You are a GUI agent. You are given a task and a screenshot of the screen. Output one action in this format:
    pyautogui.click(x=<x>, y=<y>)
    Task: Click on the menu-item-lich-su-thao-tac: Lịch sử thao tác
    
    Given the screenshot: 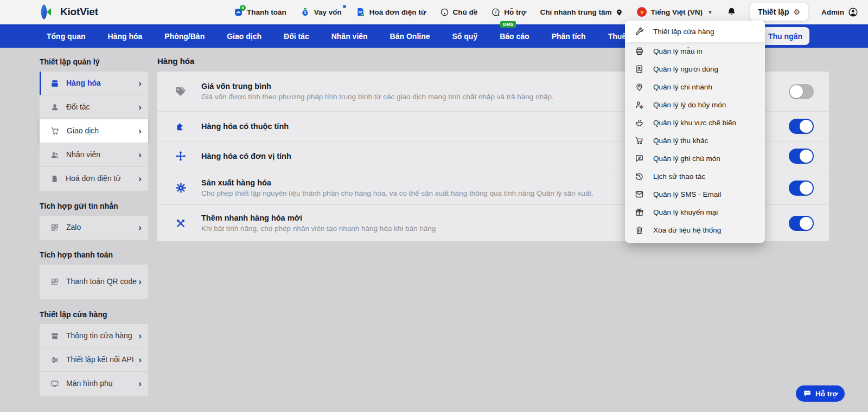 What is the action you would take?
    pyautogui.click(x=695, y=177)
    